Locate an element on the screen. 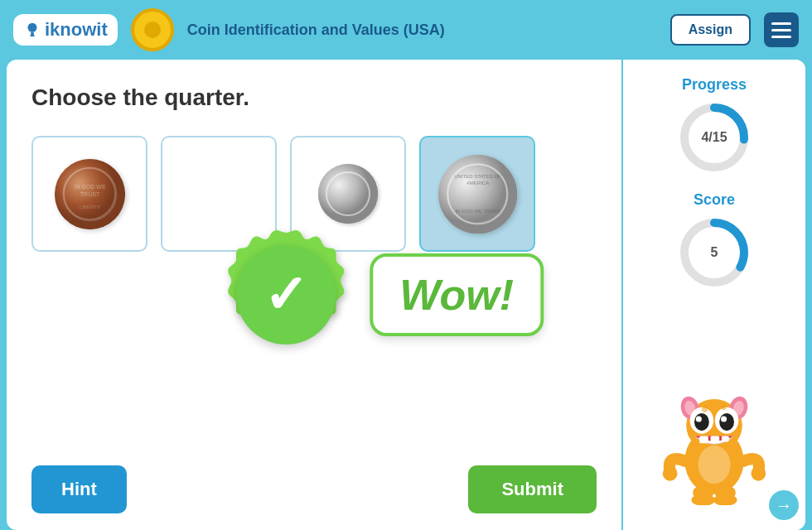 The image size is (812, 530). wow-bubble: Wow! is located at coordinates (457, 295).